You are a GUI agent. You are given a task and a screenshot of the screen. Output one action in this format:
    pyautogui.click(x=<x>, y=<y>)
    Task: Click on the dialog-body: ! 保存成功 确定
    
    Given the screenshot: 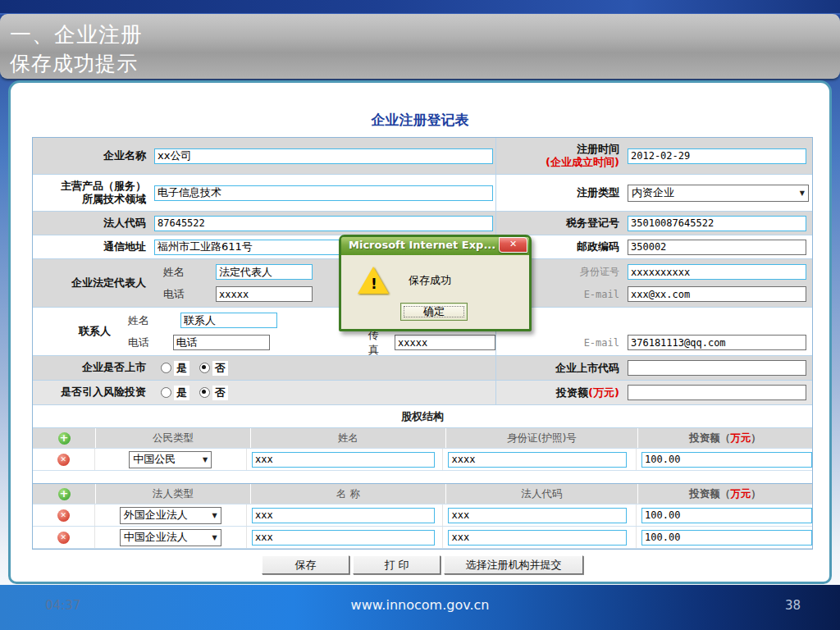 What is the action you would take?
    pyautogui.click(x=435, y=290)
    